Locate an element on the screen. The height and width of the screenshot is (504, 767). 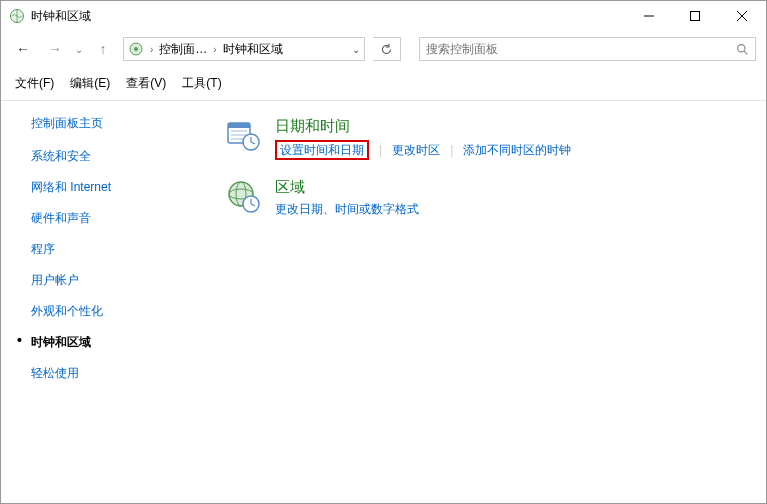
sidebar-item-hardware-sound: 硬件和声音 is located at coordinates (121, 218).